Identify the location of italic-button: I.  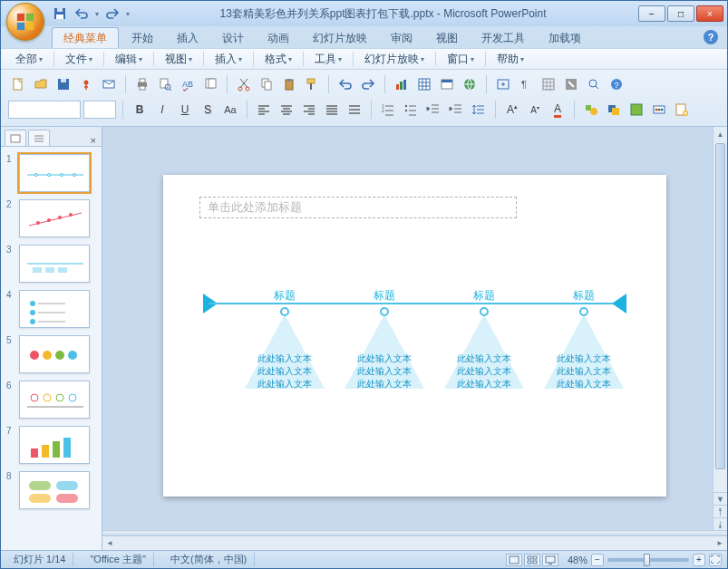
(162, 110).